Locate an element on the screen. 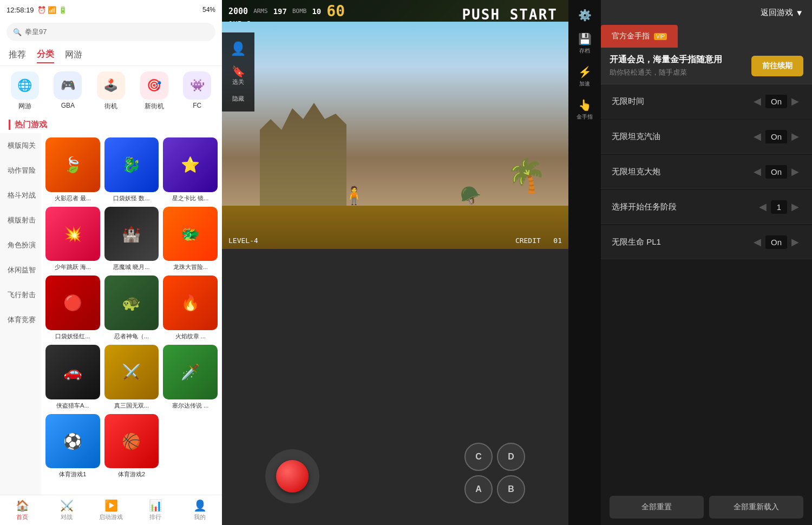  cheat-right-arrow-cannon: ▶ is located at coordinates (795, 172).